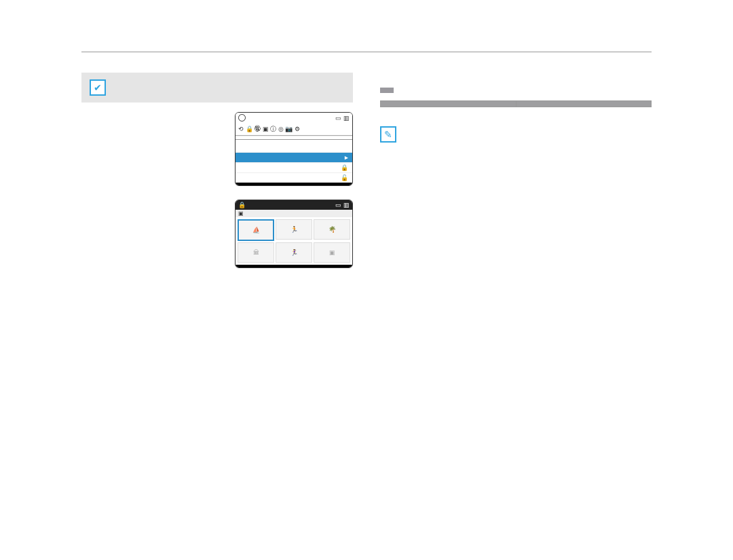 This screenshot has width=733, height=560. What do you see at coordinates (217, 149) in the screenshot?
I see `step-row: ▭ ▥ ⟲ 🔒 🕲 ▣ ⓘ ◎ 📷 ⚙ ▸ 🔒 🔓` at bounding box center [217, 149].